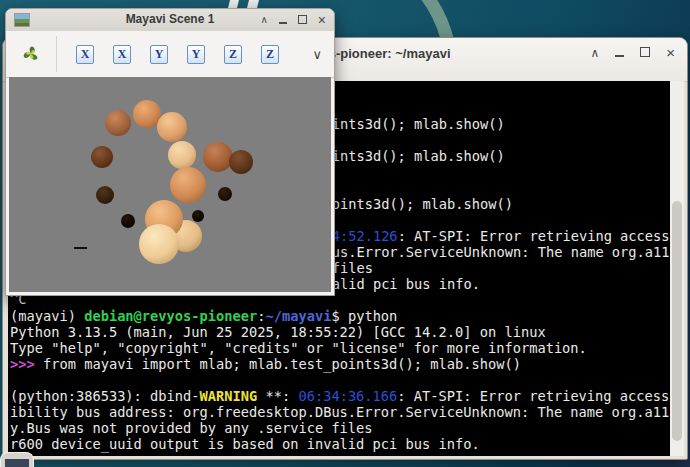  I want to click on terminal-line: (mayavi) debian@revyos-pioneer:~/mayavi$…, so click(204, 316).